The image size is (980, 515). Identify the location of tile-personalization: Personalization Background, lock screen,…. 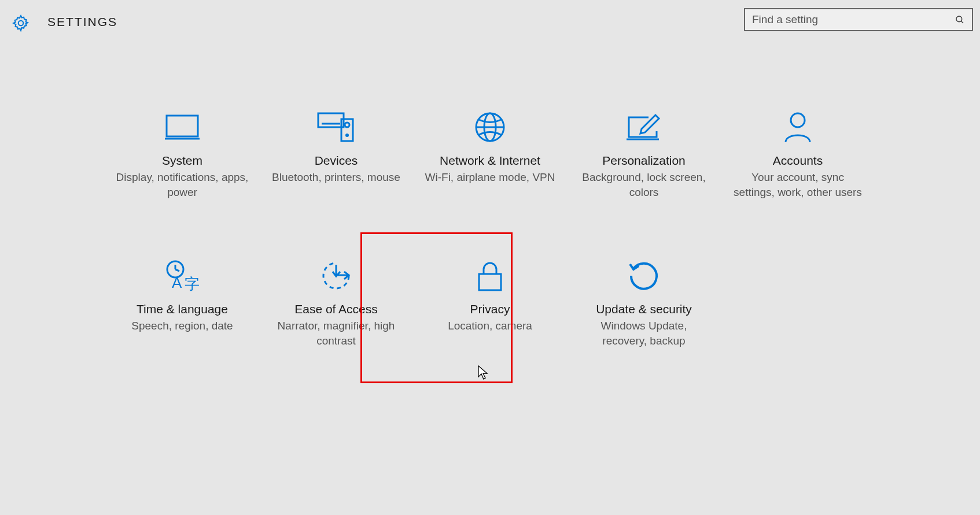
(644, 154).